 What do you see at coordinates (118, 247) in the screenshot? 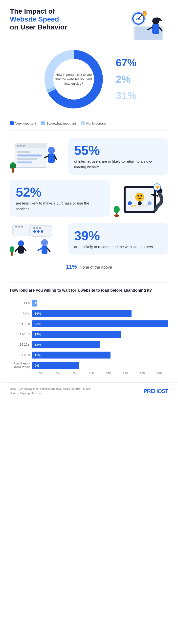
I see `stat-text-3: are unlikely to recommend the website to…` at bounding box center [118, 247].